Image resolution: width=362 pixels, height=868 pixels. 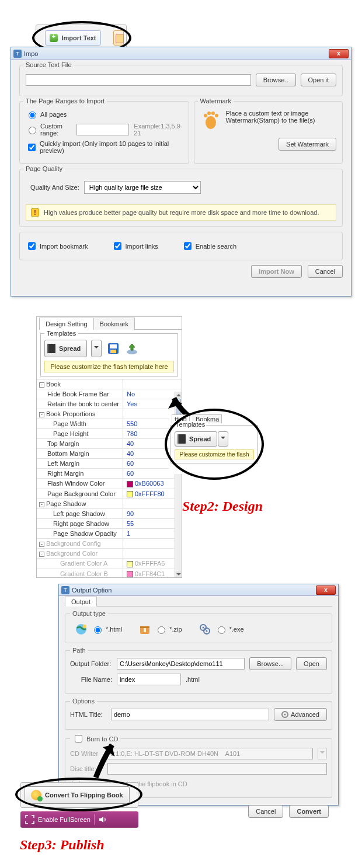 What do you see at coordinates (300, 714) in the screenshot?
I see `advanced-button: Advanced` at bounding box center [300, 714].